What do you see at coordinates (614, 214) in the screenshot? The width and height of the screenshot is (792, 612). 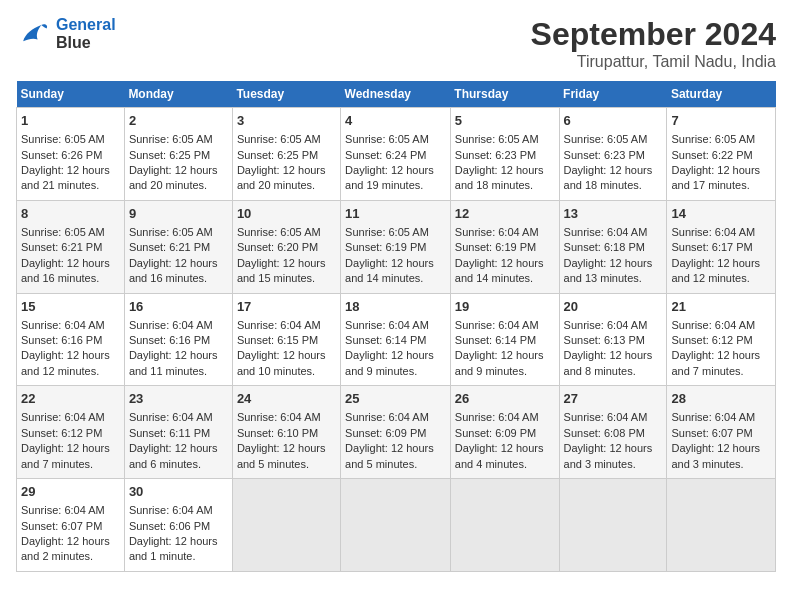 I see `day-number: 13` at bounding box center [614, 214].